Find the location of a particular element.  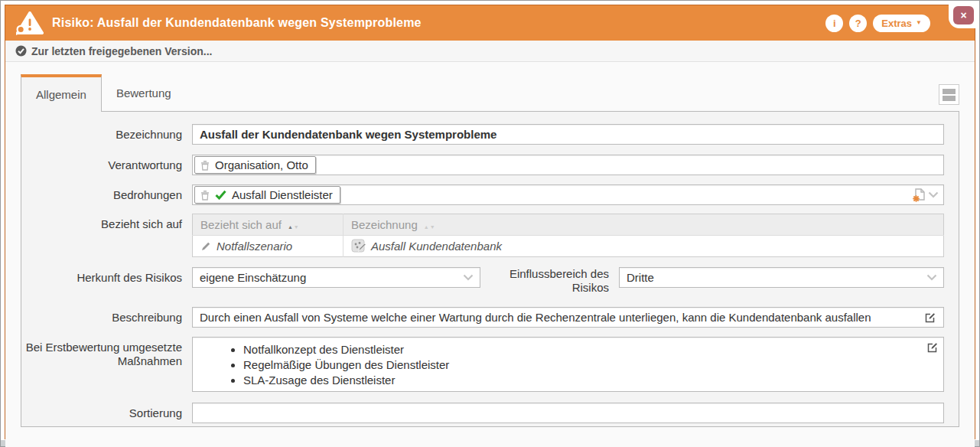

column-header-bezieht-sich-auf: Bezieht sich auf▲▼ is located at coordinates (268, 225).